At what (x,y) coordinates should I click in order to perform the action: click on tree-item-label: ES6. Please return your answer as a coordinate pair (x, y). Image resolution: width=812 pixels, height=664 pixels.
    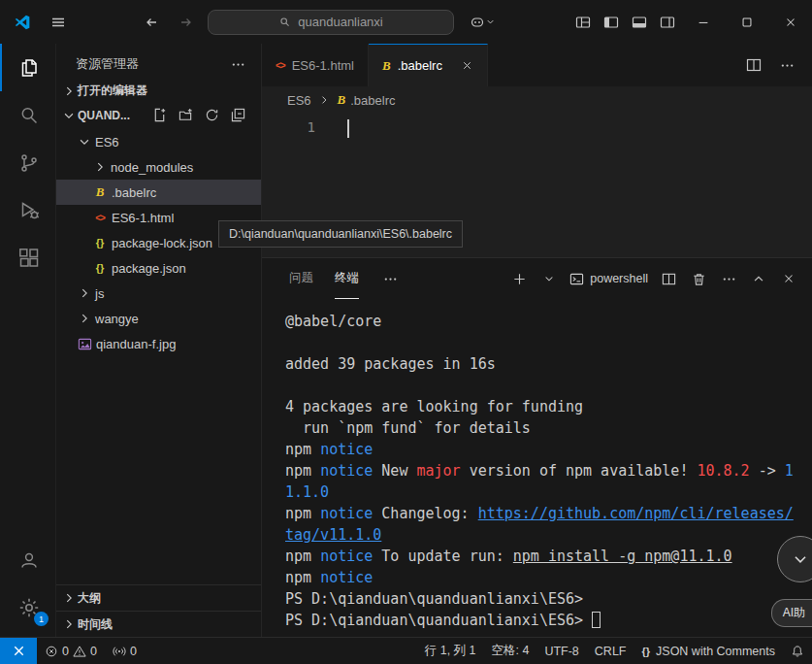
    Looking at the image, I should click on (107, 142).